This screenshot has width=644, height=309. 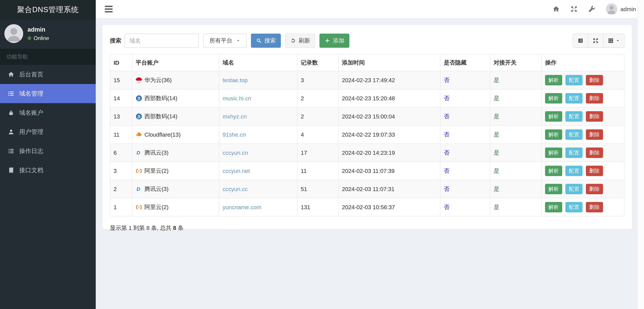 What do you see at coordinates (48, 113) in the screenshot?
I see `sidebar-item-domain-accounts: 域名账户` at bounding box center [48, 113].